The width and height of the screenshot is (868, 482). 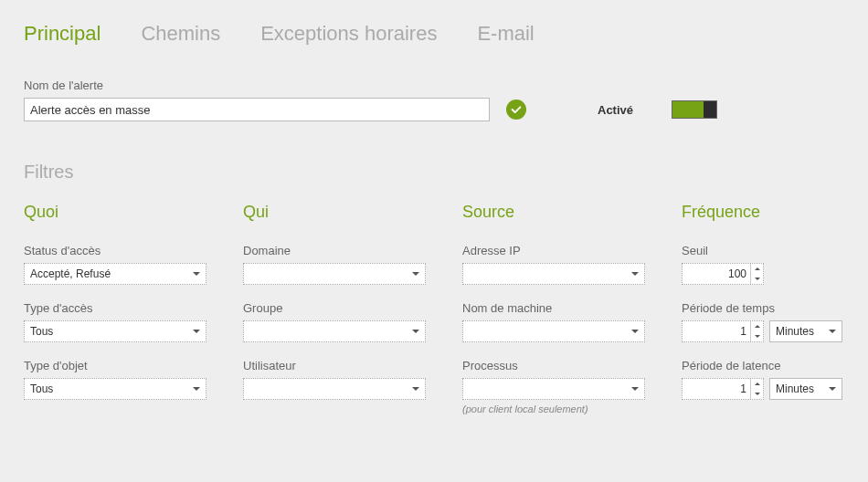 I want to click on alert-name-label: Nom de l'alerte, so click(x=434, y=86).